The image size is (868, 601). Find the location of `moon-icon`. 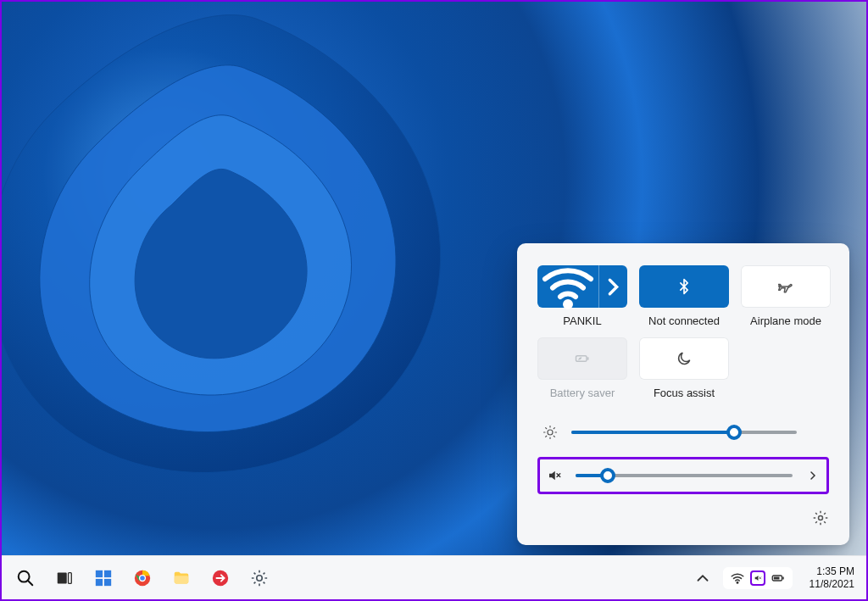

moon-icon is located at coordinates (684, 359).